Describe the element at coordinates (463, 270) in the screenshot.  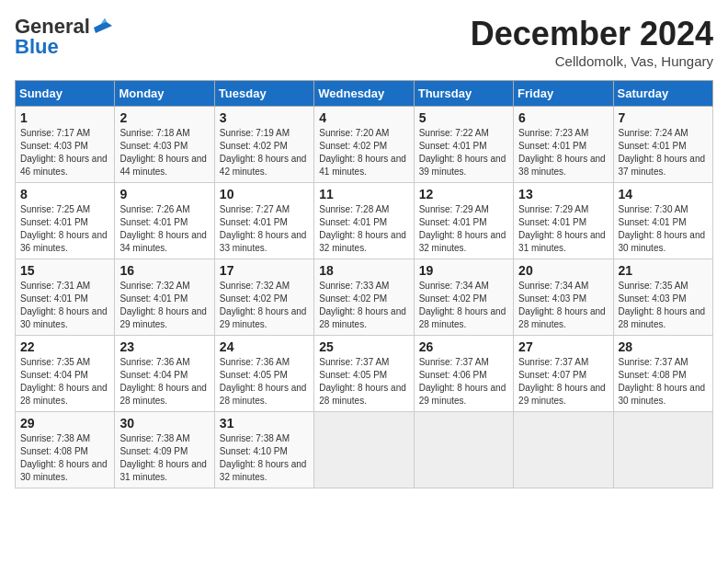
I see `day-number: 19` at that location.